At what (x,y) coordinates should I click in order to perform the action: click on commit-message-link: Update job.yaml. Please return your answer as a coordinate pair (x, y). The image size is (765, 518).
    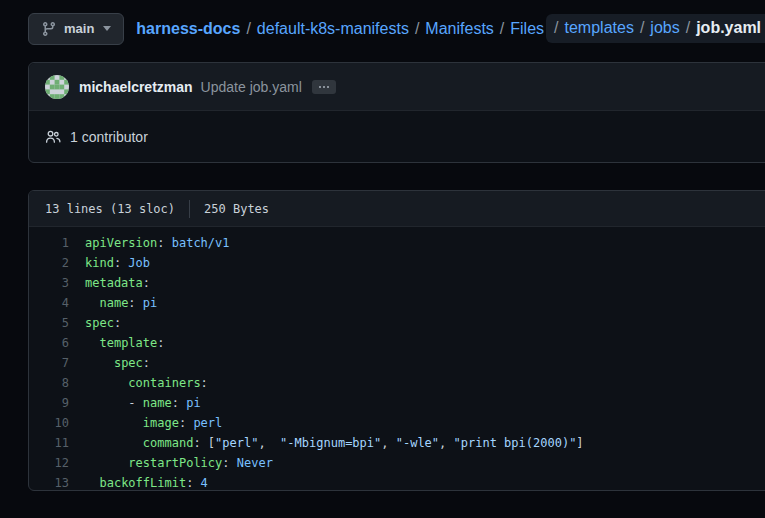
    Looking at the image, I should click on (252, 87).